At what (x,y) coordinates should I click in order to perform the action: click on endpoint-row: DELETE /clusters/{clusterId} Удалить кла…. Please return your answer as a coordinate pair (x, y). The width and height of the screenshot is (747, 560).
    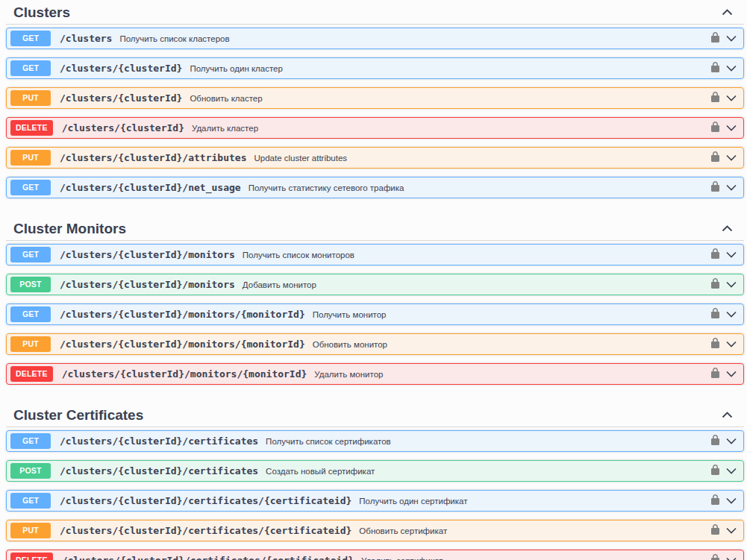
    Looking at the image, I should click on (375, 128).